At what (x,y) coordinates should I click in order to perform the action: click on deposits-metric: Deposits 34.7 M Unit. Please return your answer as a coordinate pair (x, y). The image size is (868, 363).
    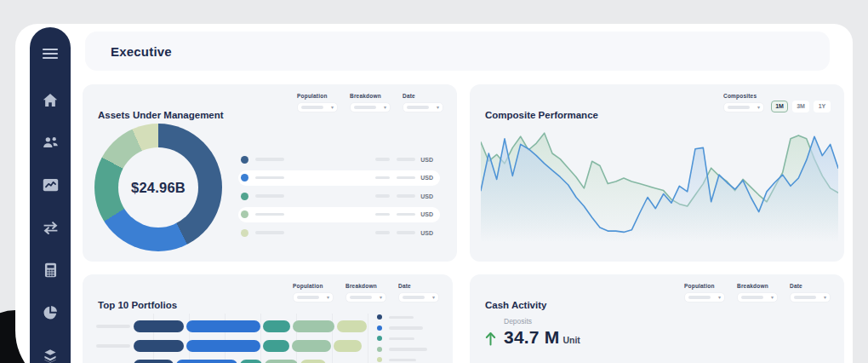
    Looking at the image, I should click on (533, 332).